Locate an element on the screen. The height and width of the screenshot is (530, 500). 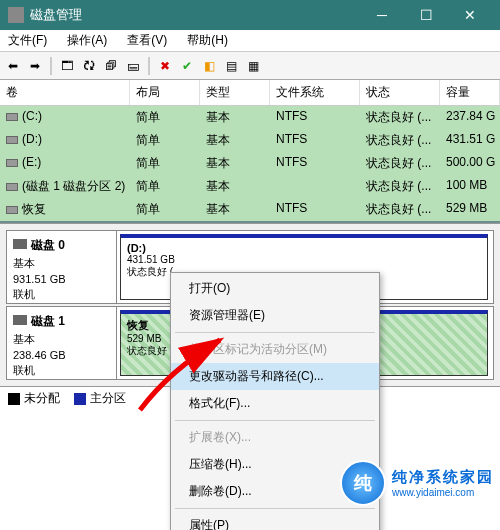
ctx-explorer: 资源管理器(E) is located at coordinates (275, 316).